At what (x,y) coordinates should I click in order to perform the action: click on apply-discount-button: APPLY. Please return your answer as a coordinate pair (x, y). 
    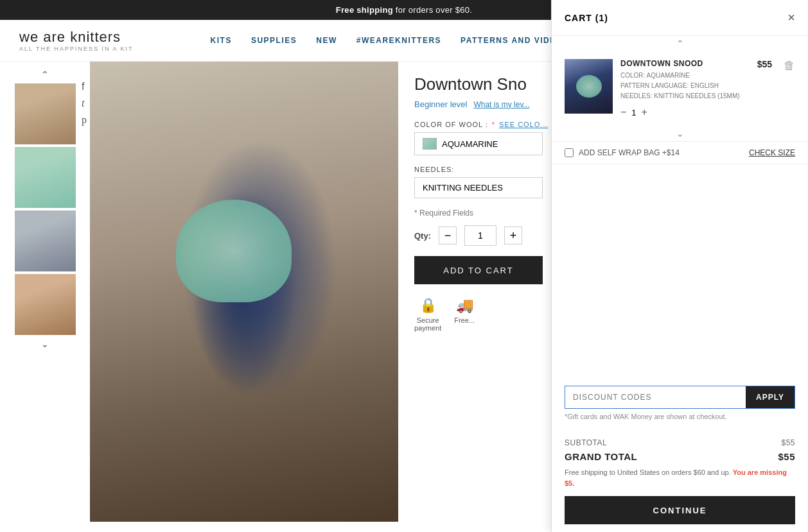
    Looking at the image, I should click on (770, 397).